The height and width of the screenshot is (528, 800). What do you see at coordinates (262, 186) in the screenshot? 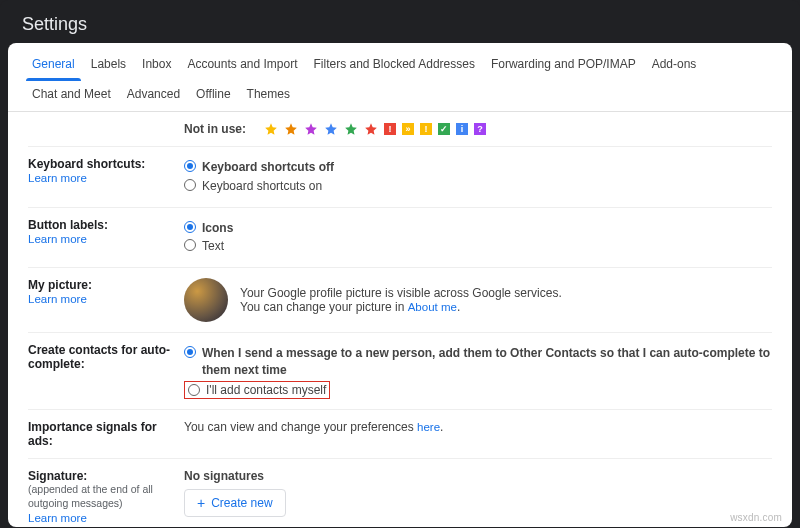
I see `keyboard-shortcuts-on-label: Keyboard shortcuts on` at bounding box center [262, 186].